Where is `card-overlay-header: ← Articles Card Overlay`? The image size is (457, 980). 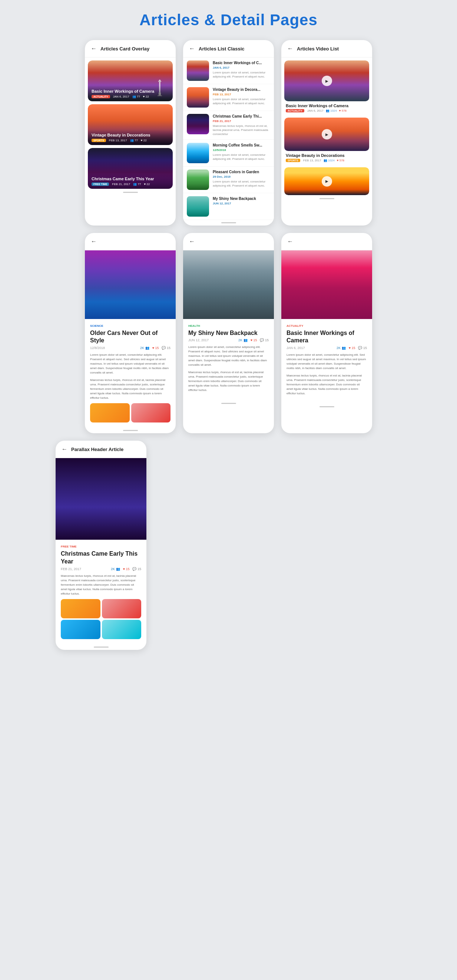
card-overlay-header: ← Articles Card Overlay is located at coordinates (130, 49).